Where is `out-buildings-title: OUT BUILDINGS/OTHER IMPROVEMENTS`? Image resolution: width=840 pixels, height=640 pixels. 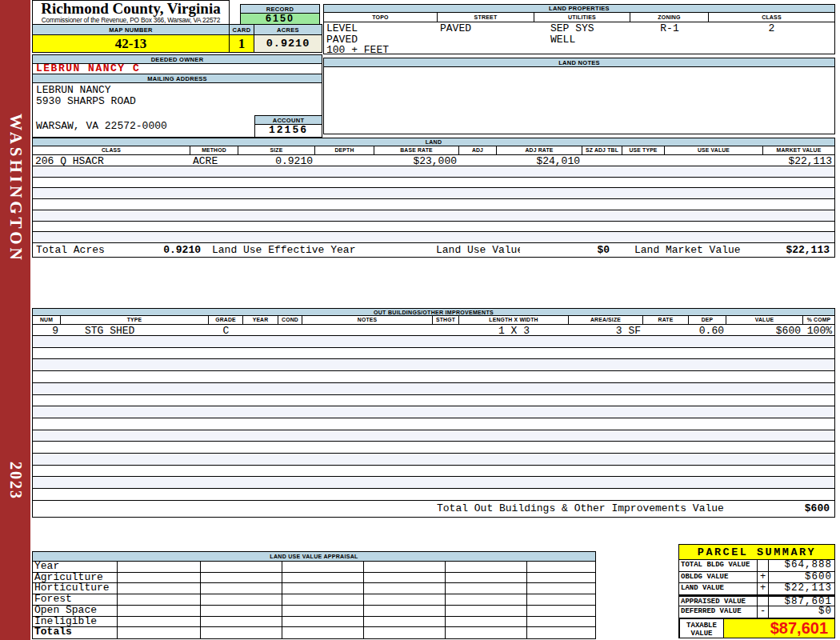 out-buildings-title: OUT BUILDINGS/OTHER IMPROVEMENTS is located at coordinates (434, 312).